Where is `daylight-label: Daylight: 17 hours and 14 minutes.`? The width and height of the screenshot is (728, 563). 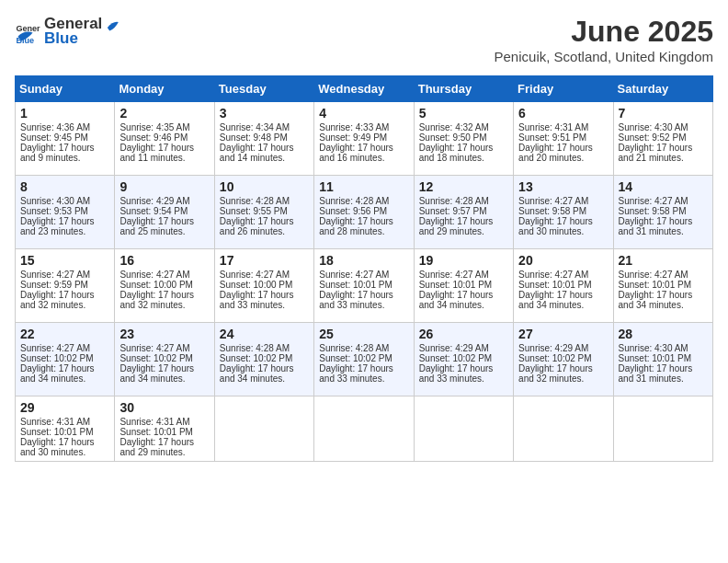
daylight-label: Daylight: 17 hours and 14 minutes. is located at coordinates (257, 153).